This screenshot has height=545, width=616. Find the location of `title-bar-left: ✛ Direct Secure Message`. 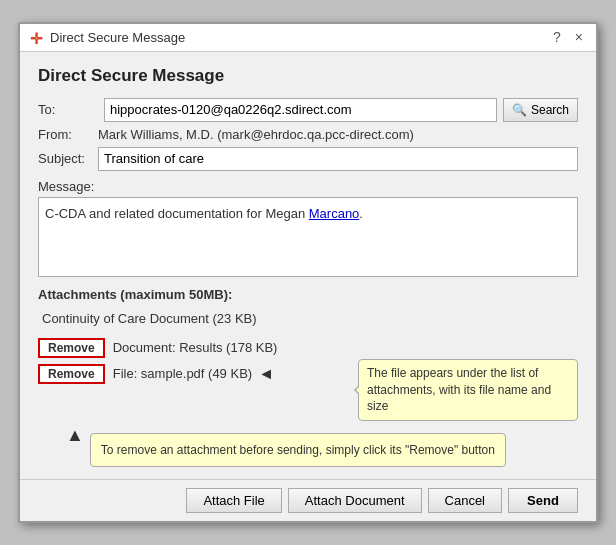

title-bar-left: ✛ Direct Secure Message is located at coordinates (108, 38).